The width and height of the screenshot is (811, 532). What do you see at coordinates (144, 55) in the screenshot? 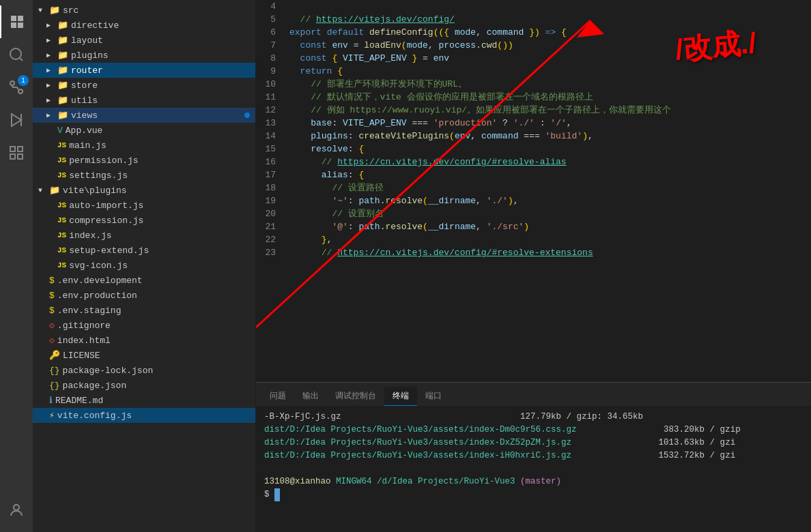
I see `folder-plugins: ▶ 📁 plugins` at bounding box center [144, 55].